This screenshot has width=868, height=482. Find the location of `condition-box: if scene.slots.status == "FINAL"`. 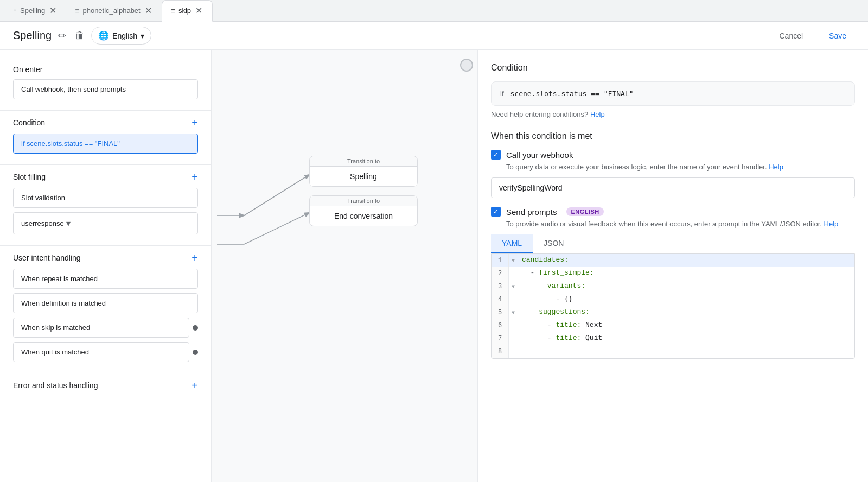

condition-box: if scene.slots.status == "FINAL" is located at coordinates (673, 93).